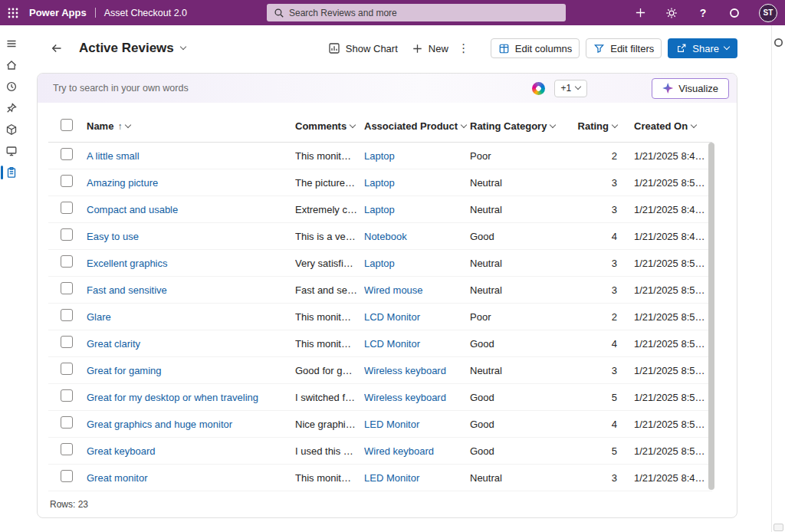 The height and width of the screenshot is (532, 785). Describe the element at coordinates (330, 126) in the screenshot. I see `column-header-comments: Comments` at that location.